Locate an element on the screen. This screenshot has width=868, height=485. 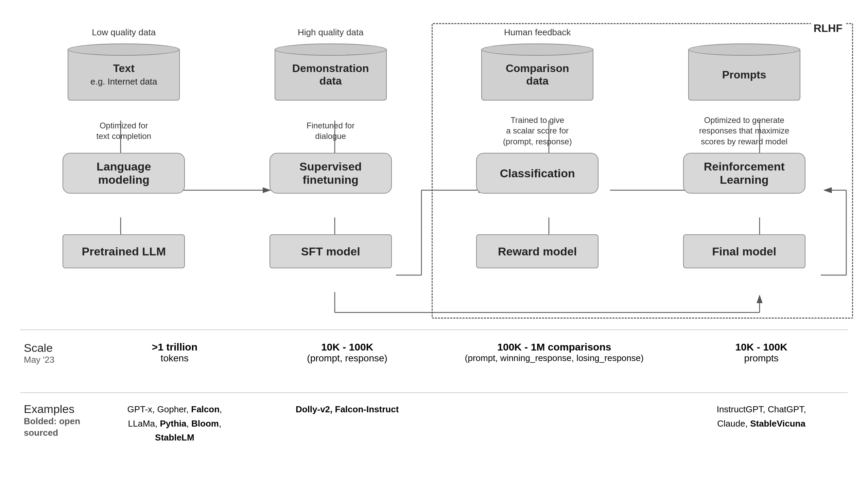
col1-process-box: Languagemodeling is located at coordinates (124, 173).